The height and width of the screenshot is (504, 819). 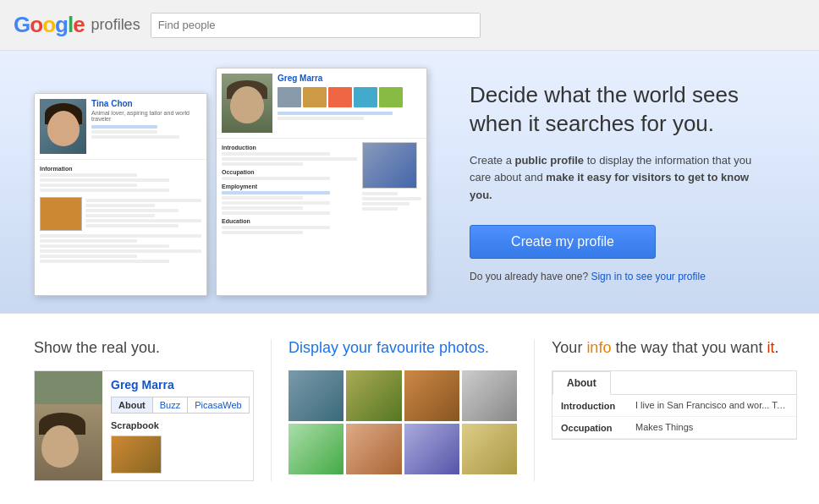 What do you see at coordinates (120, 127) in the screenshot?
I see `card-header-tina: Tina Chon Animal lover, aspiring tailor …` at bounding box center [120, 127].